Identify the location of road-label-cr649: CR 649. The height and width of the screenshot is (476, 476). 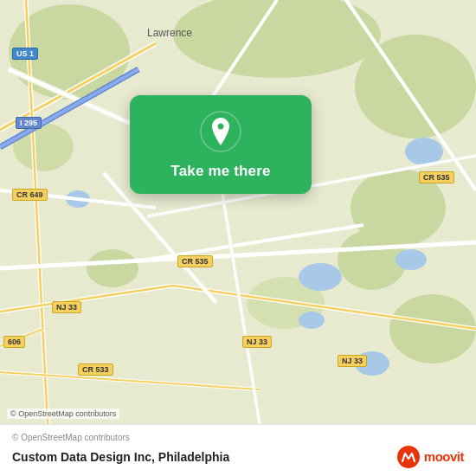
(29, 195).